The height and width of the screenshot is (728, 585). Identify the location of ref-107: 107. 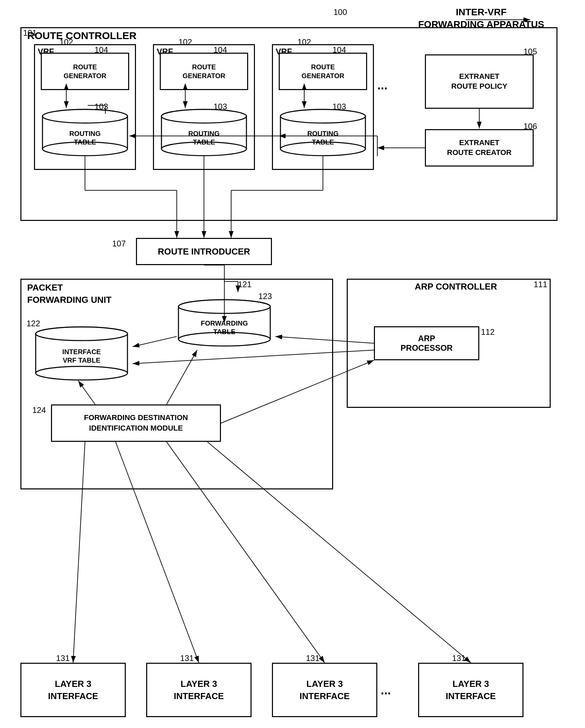
(119, 244).